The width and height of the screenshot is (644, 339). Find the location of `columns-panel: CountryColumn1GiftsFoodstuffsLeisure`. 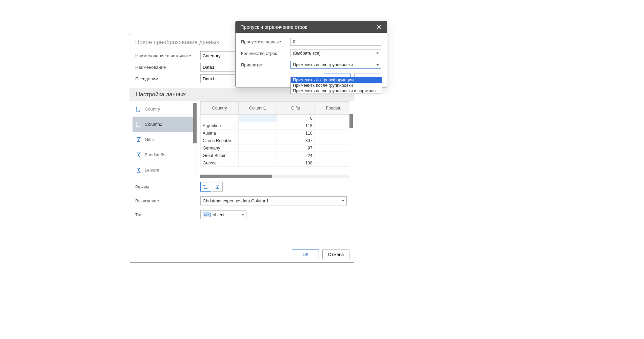

columns-panel: CountryColumn1GiftsFoodstuffsLeisure is located at coordinates (165, 140).